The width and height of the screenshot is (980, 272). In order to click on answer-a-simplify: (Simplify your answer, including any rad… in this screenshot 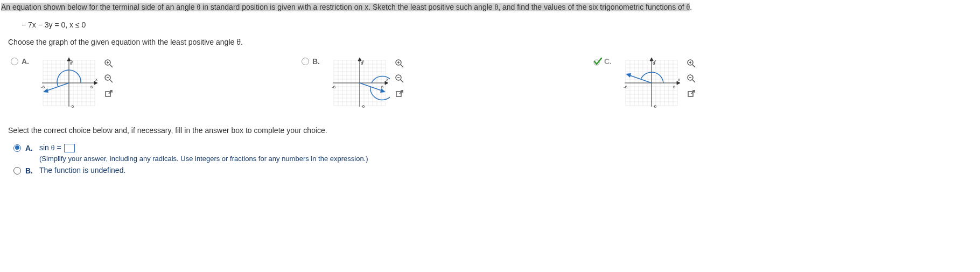, I will do `click(204, 158)`.